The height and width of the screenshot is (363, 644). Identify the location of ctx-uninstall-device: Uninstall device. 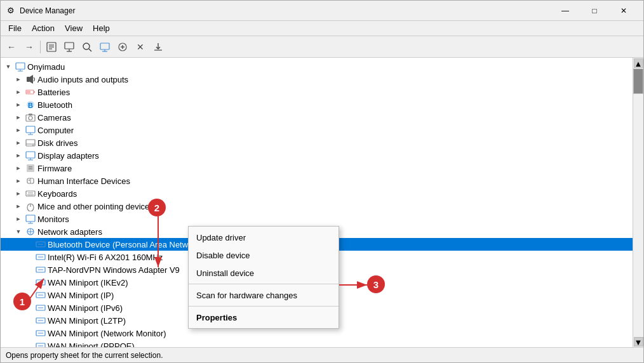
(264, 273).